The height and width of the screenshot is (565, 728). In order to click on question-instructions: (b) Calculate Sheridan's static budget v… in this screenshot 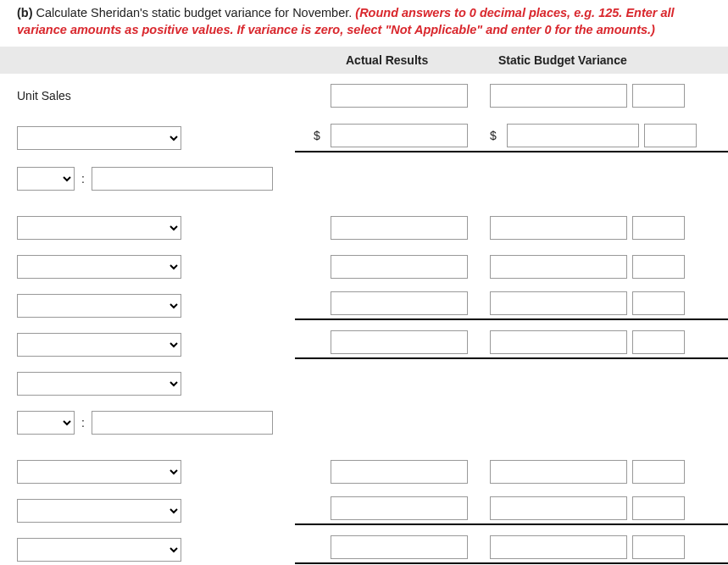, I will do `click(364, 24)`.